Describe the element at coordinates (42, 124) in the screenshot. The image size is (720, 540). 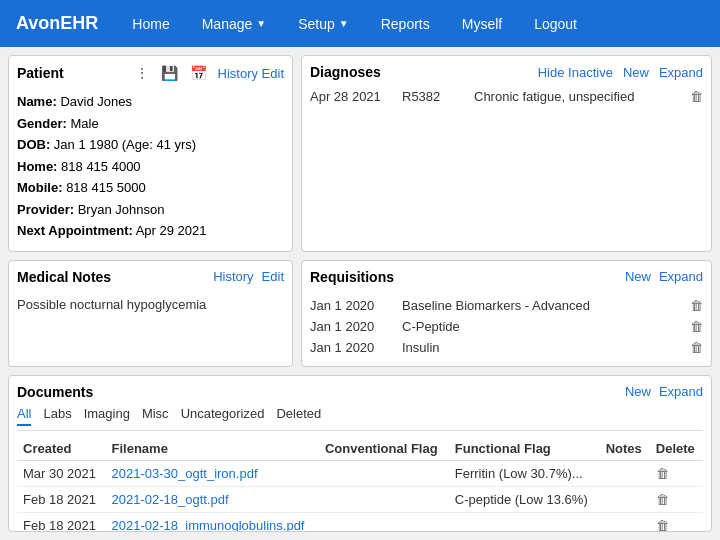
I see `gender-label: Gender:` at that location.